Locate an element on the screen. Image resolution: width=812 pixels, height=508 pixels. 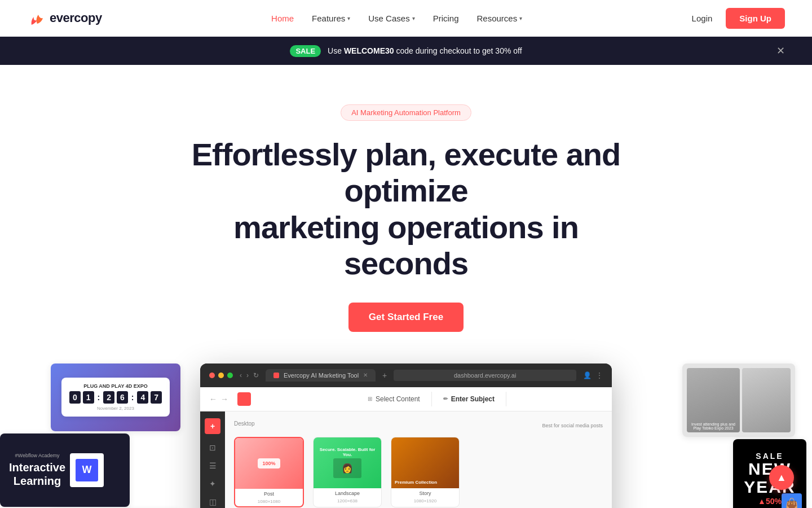
content-card-story-preview: Premium Collection is located at coordinates (425, 463).